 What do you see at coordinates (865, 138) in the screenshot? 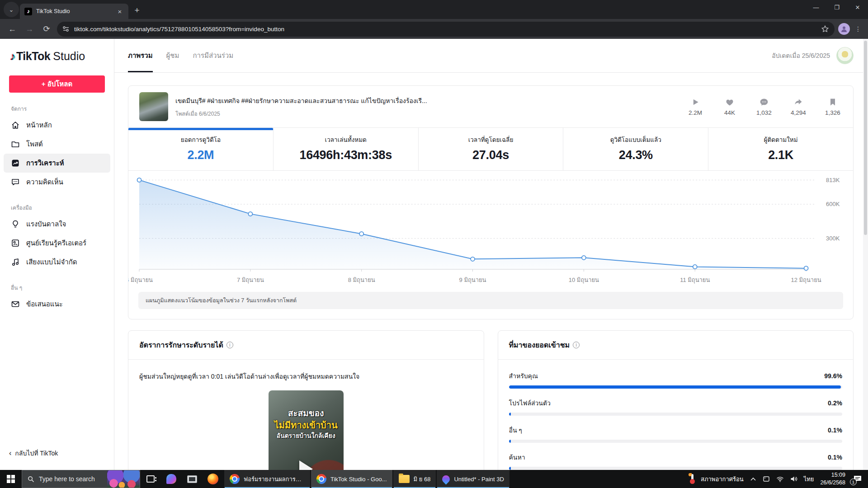
I see `scrollbar-thumb` at bounding box center [865, 138].